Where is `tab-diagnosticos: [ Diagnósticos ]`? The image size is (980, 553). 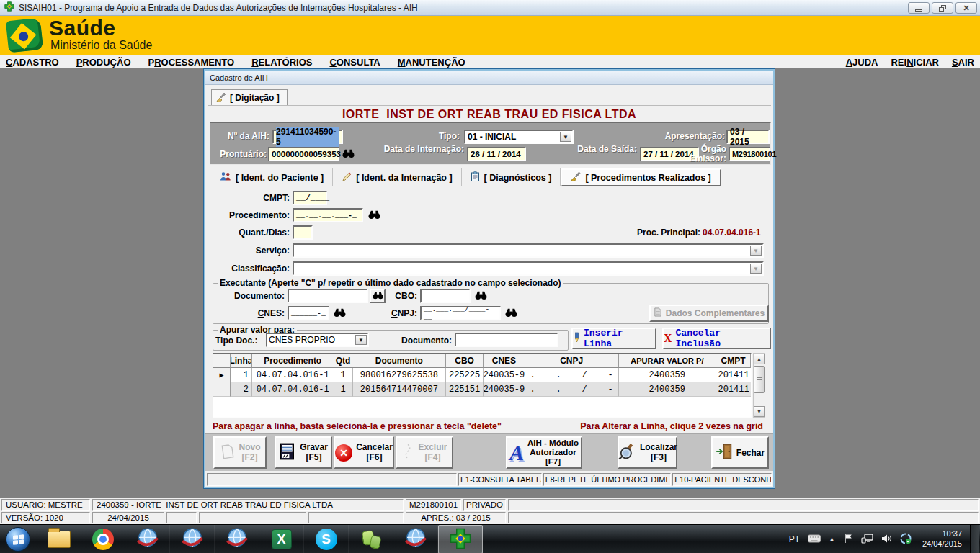
tab-diagnosticos: [ Diagnósticos ] is located at coordinates (512, 177).